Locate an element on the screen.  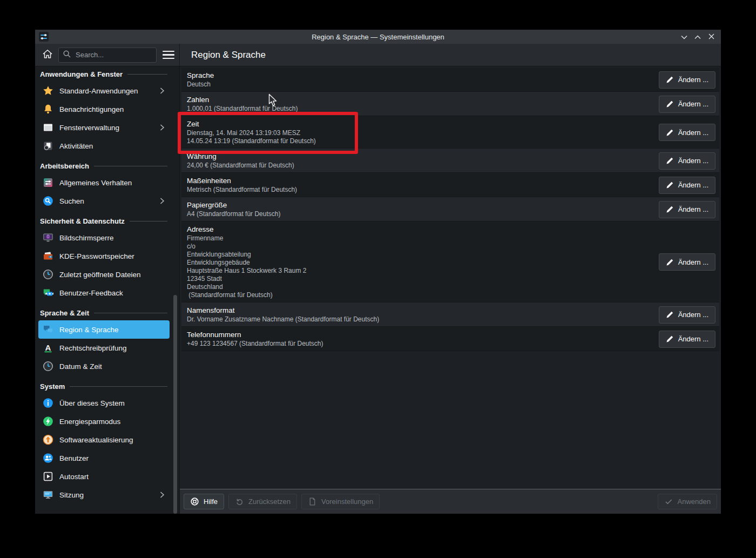
close-icon is located at coordinates (712, 37).